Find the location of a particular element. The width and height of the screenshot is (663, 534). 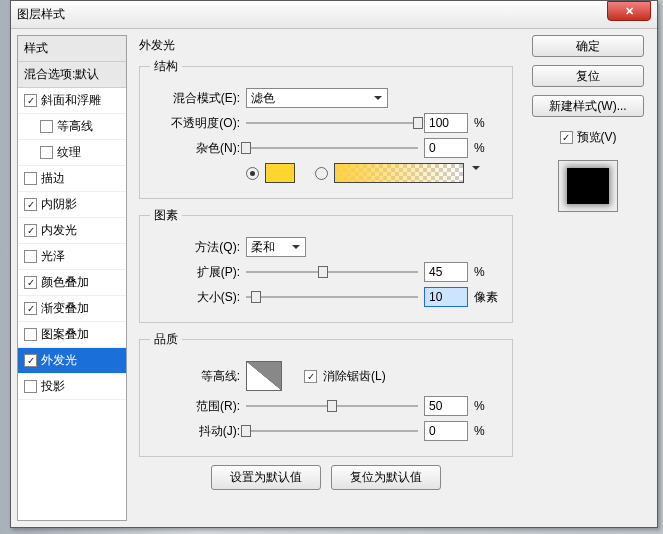

color-swatch is located at coordinates (280, 173).